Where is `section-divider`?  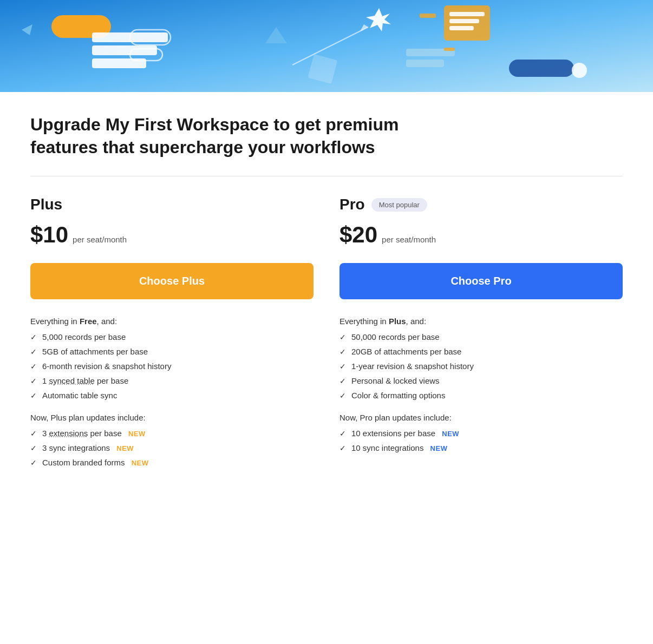 section-divider is located at coordinates (326, 176).